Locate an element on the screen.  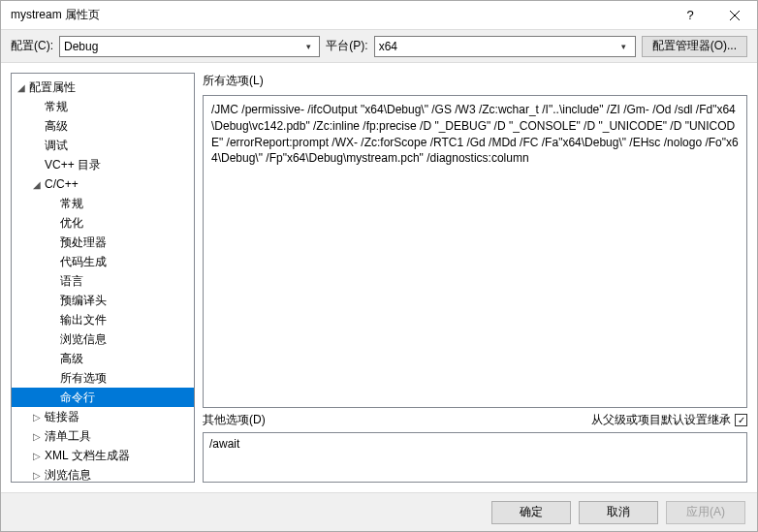
tree-row-linker: ▷链接器 is located at coordinates (103, 417).